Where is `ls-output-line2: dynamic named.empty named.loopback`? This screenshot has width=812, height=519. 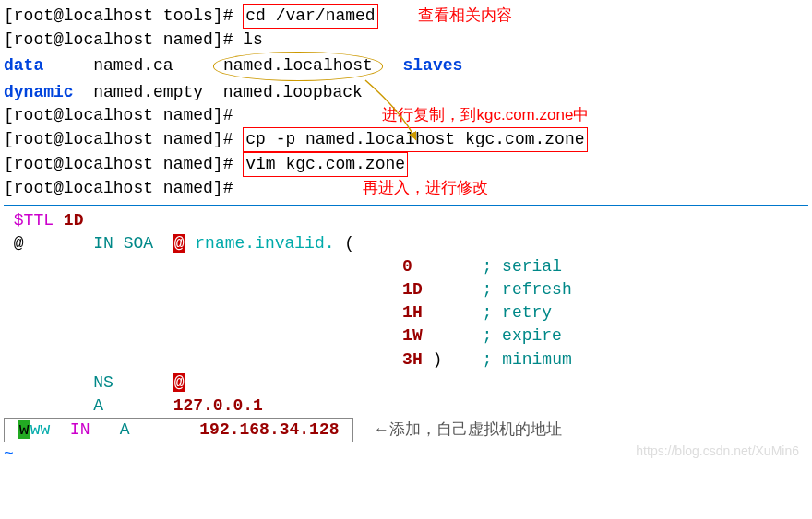 ls-output-line2: dynamic named.empty named.loopback is located at coordinates (406, 92).